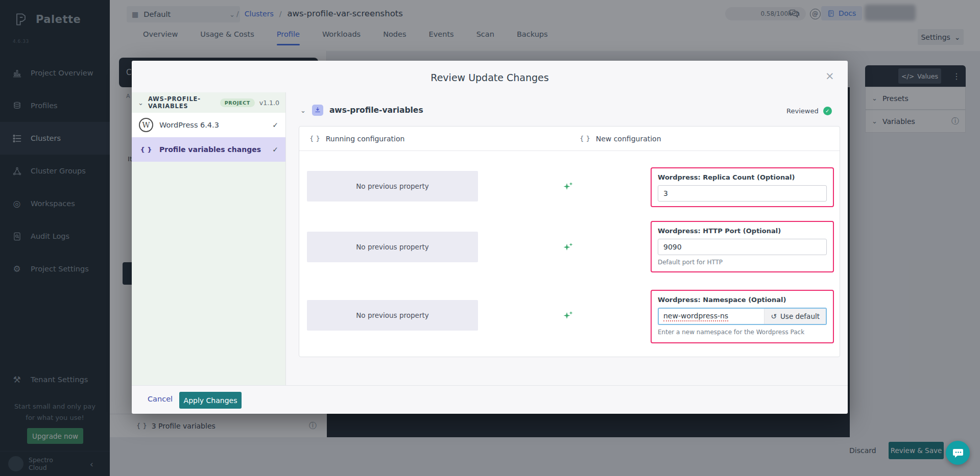 This screenshot has height=476, width=980. What do you see at coordinates (490, 386) in the screenshot?
I see `modal-footer-divider` at bounding box center [490, 386].